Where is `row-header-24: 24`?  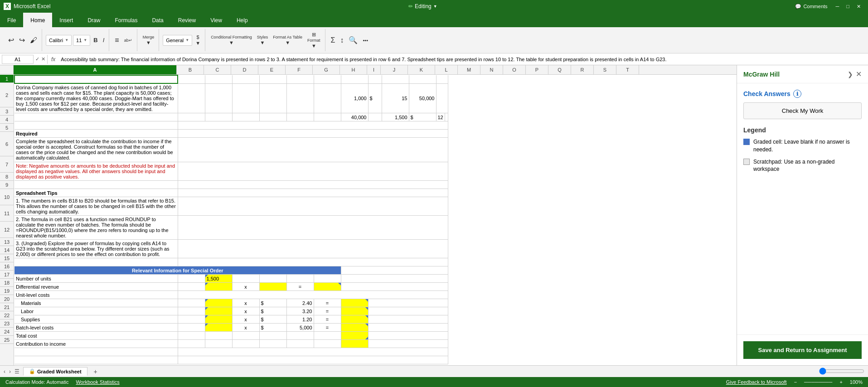 row-header-24: 24 is located at coordinates (7, 332).